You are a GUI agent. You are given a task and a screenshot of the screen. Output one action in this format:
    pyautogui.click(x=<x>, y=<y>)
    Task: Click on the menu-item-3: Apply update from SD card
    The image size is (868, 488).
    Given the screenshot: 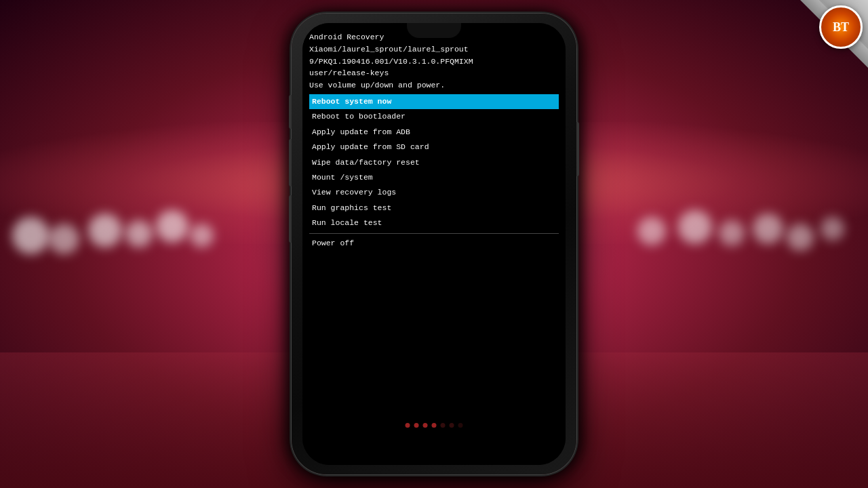 What is the action you would take?
    pyautogui.click(x=434, y=147)
    